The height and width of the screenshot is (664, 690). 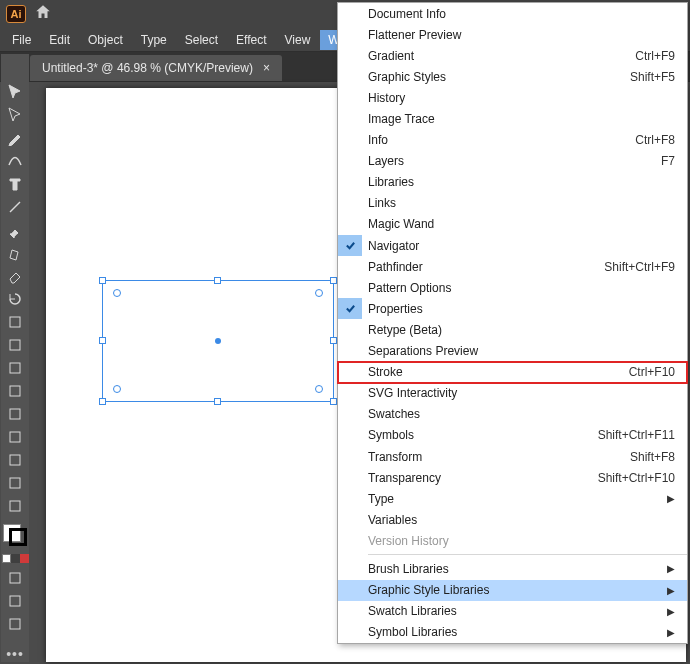 I want to click on selection-tool, so click(x=15, y=92).